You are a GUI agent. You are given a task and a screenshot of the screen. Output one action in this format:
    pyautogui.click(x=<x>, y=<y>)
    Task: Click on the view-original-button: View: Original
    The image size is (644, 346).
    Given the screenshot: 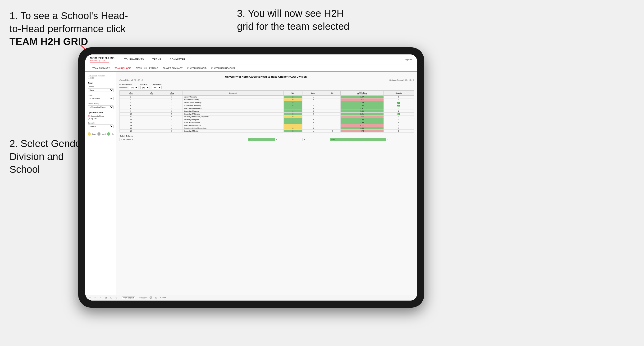 What is the action you would take?
    pyautogui.click(x=128, y=298)
    